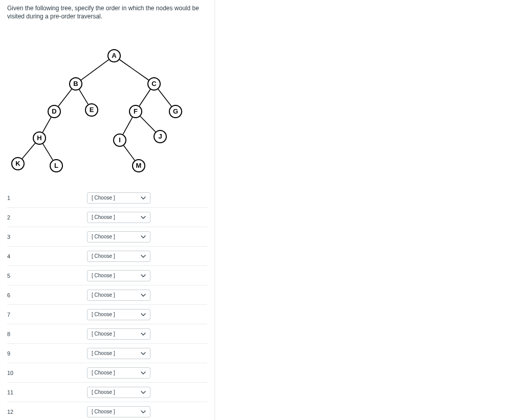 This screenshot has height=420, width=524. I want to click on answer-row: 4[ Choose ], so click(107, 256).